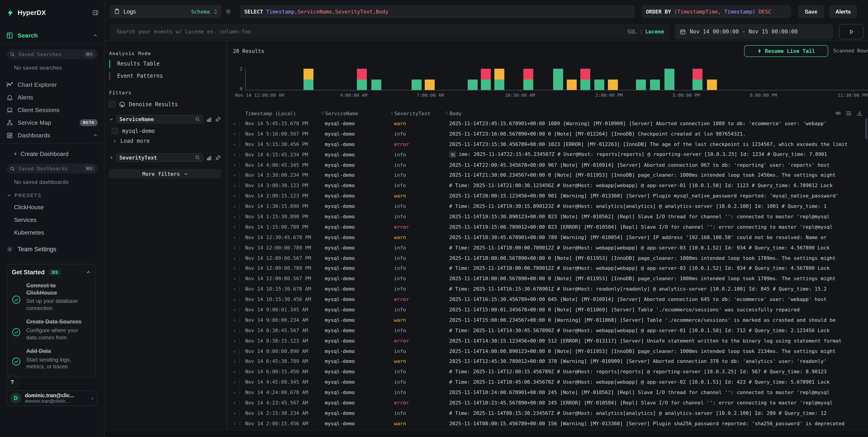  What do you see at coordinates (549, 186) in the screenshot?
I see `table-row: › Nov 14 3:00:30.123 PM mysql-demo info …` at bounding box center [549, 186].